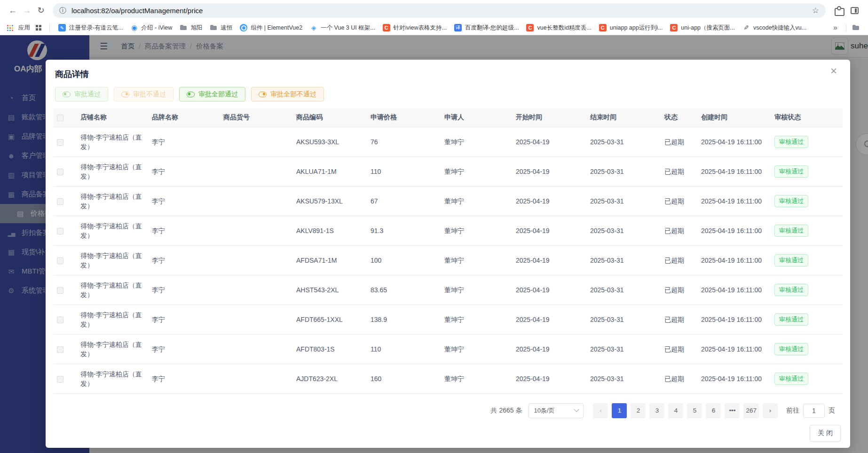 The image size is (868, 453). I want to click on site-info-icon: ⓘ, so click(63, 10).